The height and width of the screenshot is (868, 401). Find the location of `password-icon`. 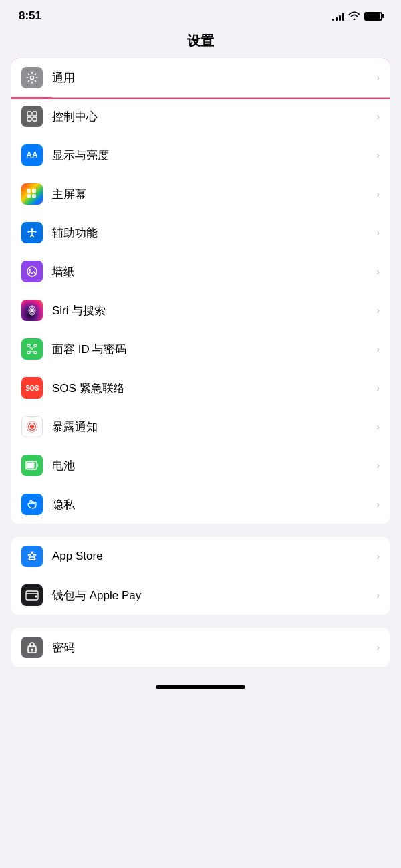

password-icon is located at coordinates (32, 647).